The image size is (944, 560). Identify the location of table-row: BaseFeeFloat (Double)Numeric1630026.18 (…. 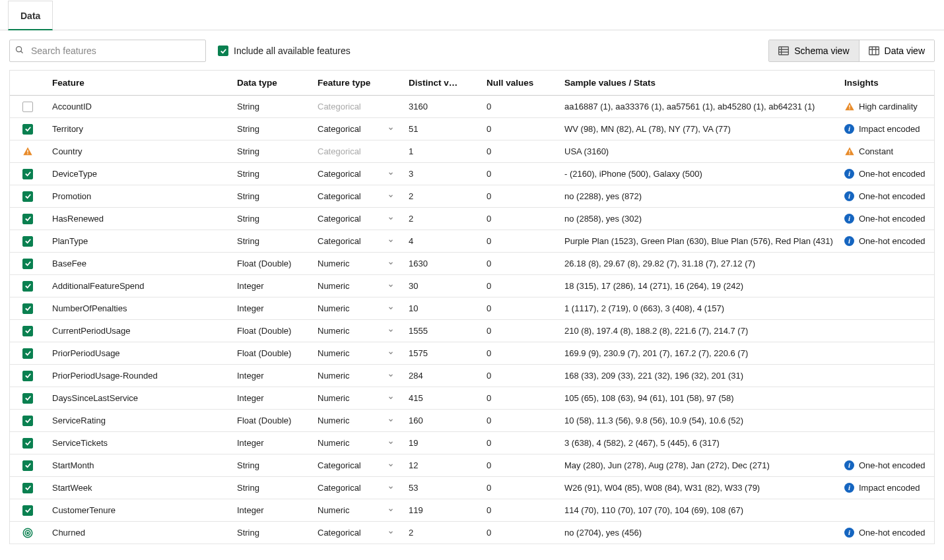
(472, 264).